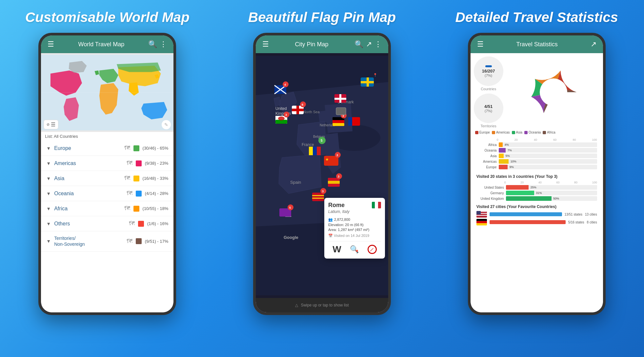 The image size is (644, 357). Describe the element at coordinates (354, 249) in the screenshot. I see `search-location-icon: 🔍 📍` at that location.